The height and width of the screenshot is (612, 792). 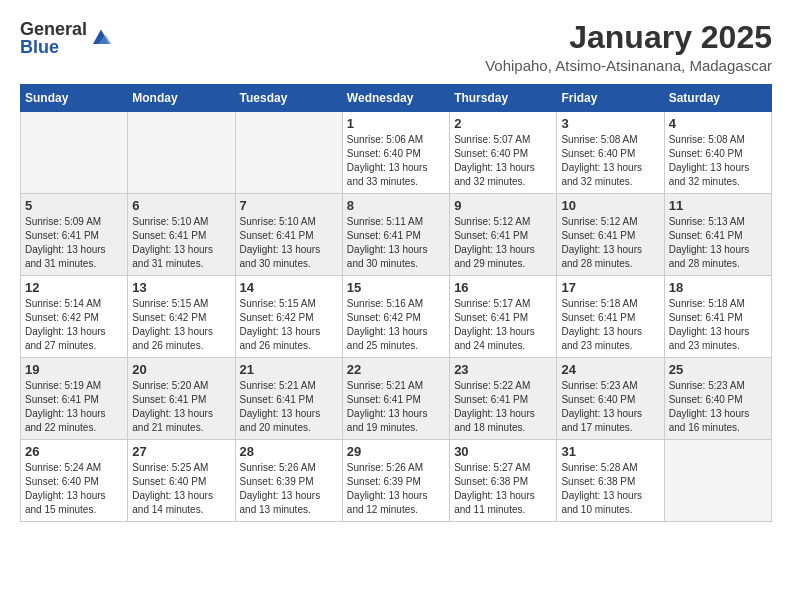 I want to click on day-number: 27, so click(x=181, y=452).